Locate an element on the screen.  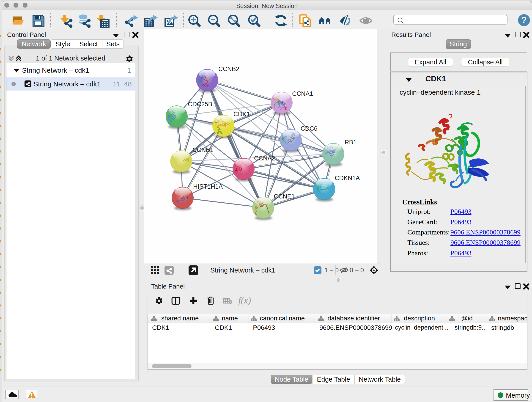
svg-text: RB1 is located at coordinates (351, 142).